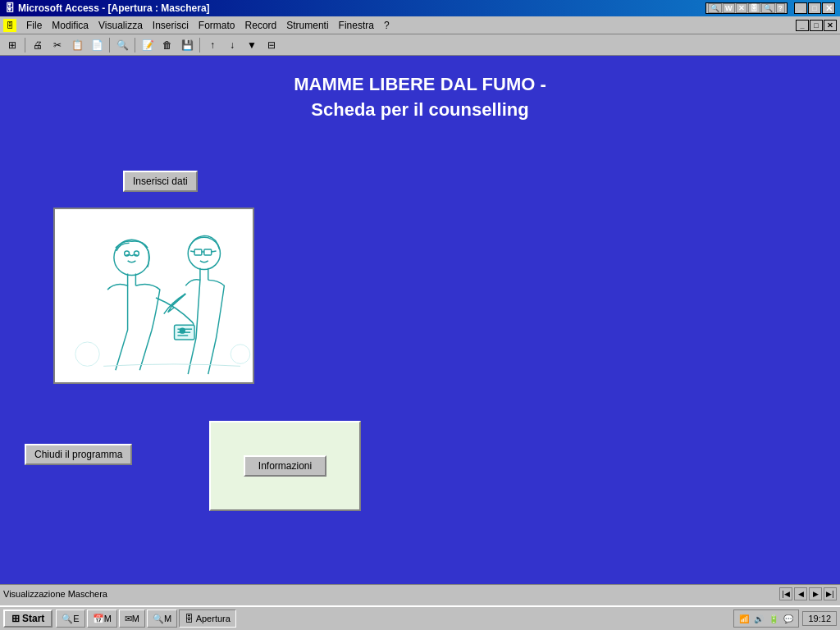  I want to click on menu-strumenti: Strumenti, so click(307, 25).